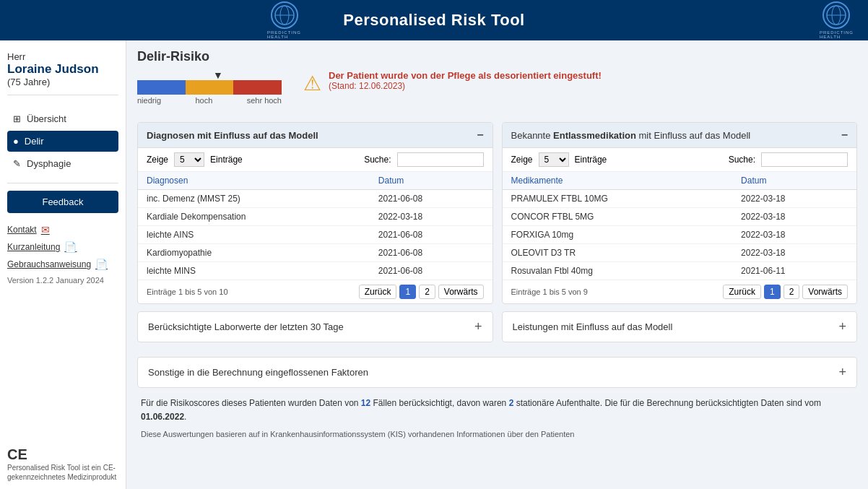 The width and height of the screenshot is (868, 489). Describe the element at coordinates (63, 82) in the screenshot. I see `patient-age: (75 Jahre)` at that location.